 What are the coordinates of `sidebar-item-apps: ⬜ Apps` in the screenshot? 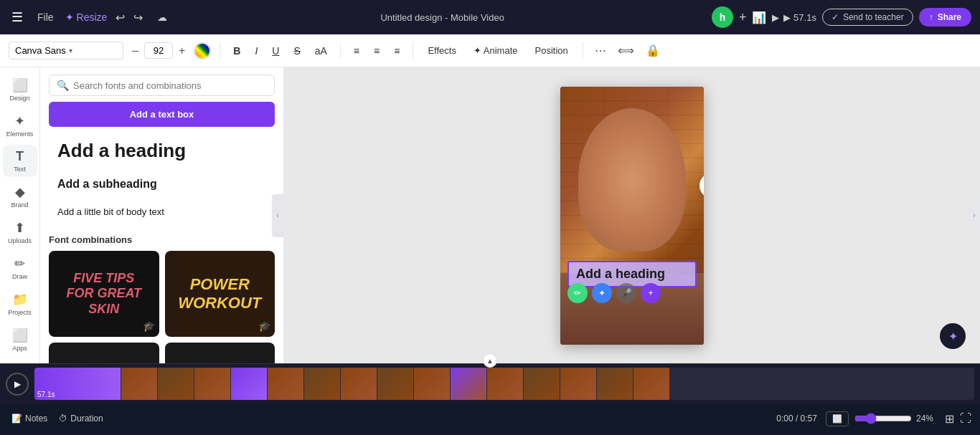 It's located at (20, 340).